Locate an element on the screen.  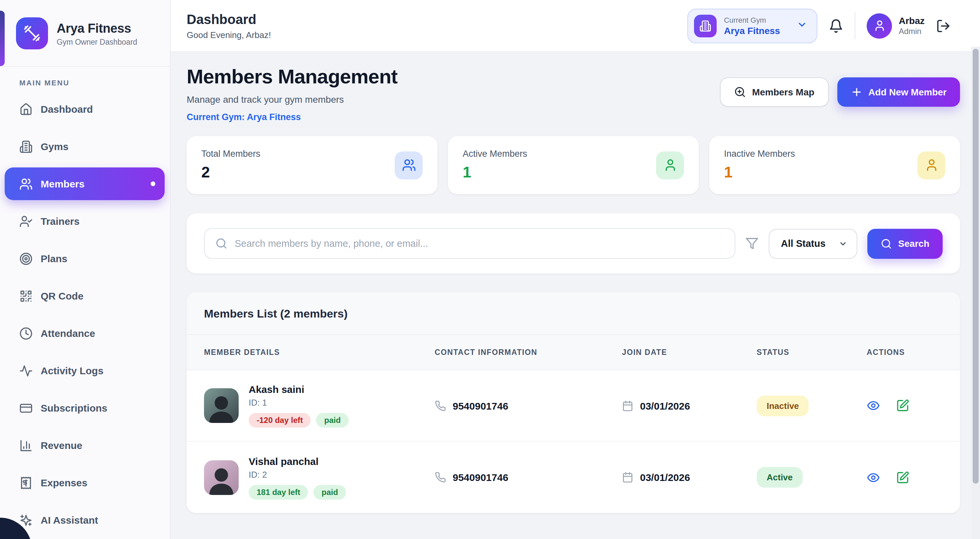
add-new-member-label: Add New Member is located at coordinates (907, 92).